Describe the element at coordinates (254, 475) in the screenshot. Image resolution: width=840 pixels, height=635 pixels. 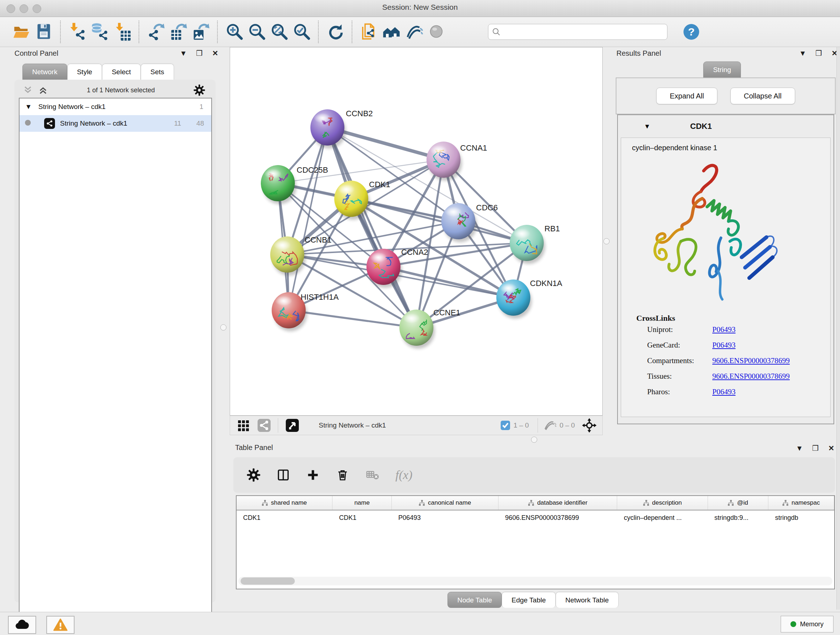
I see `table-gear-icon` at that location.